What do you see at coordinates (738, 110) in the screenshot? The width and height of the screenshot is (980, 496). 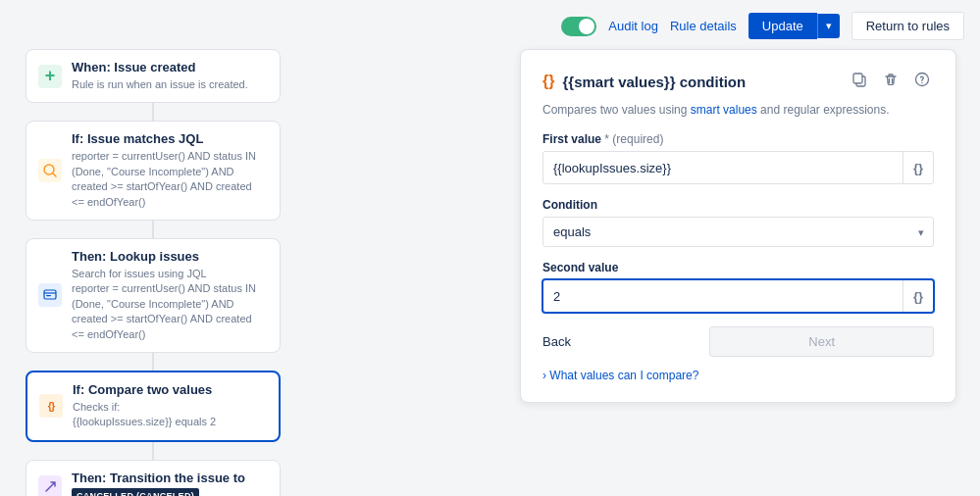 I see `panel-description: Compares two values using smart values a…` at bounding box center [738, 110].